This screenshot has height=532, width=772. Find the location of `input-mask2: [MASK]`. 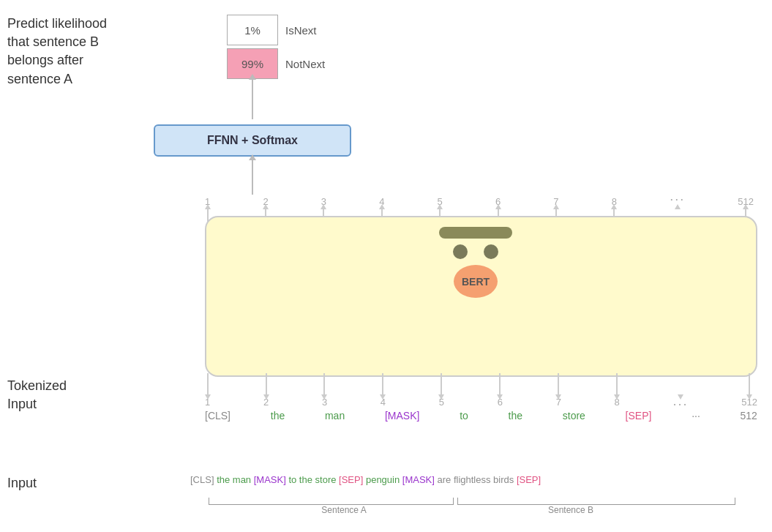

input-mask2: [MASK] is located at coordinates (419, 480).